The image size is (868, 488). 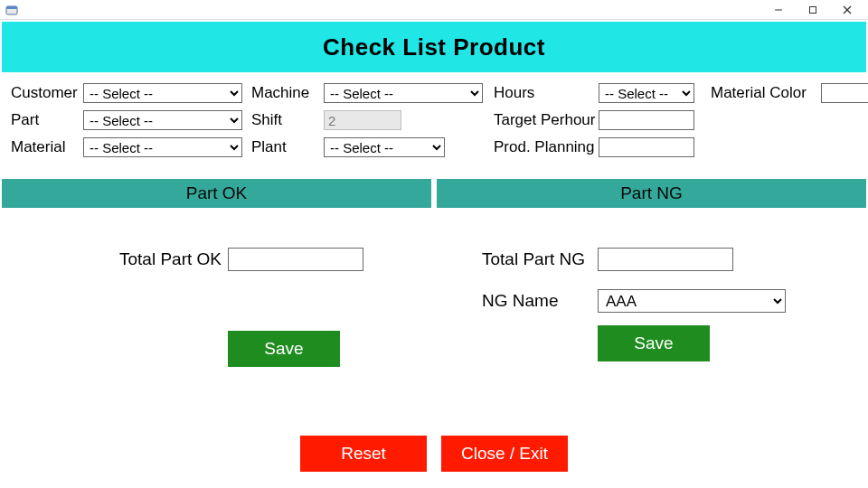 I want to click on target-input, so click(x=646, y=120).